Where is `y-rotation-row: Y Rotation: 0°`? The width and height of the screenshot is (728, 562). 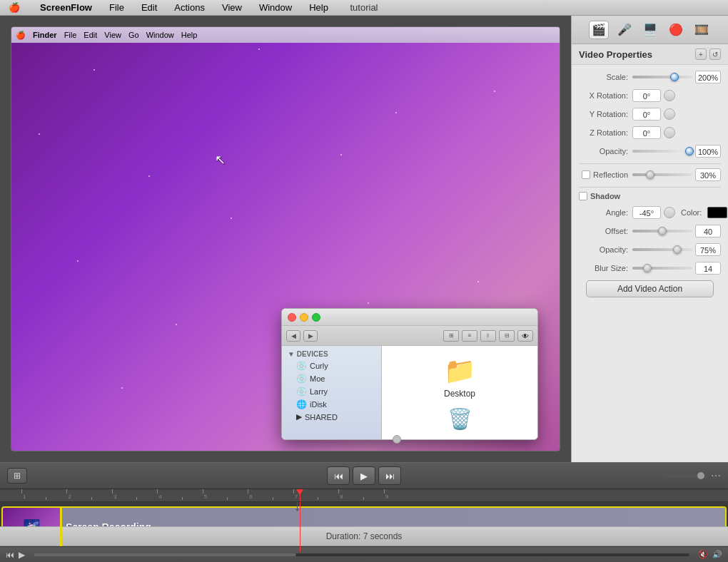 y-rotation-row: Y Rotation: 0° is located at coordinates (649, 114).